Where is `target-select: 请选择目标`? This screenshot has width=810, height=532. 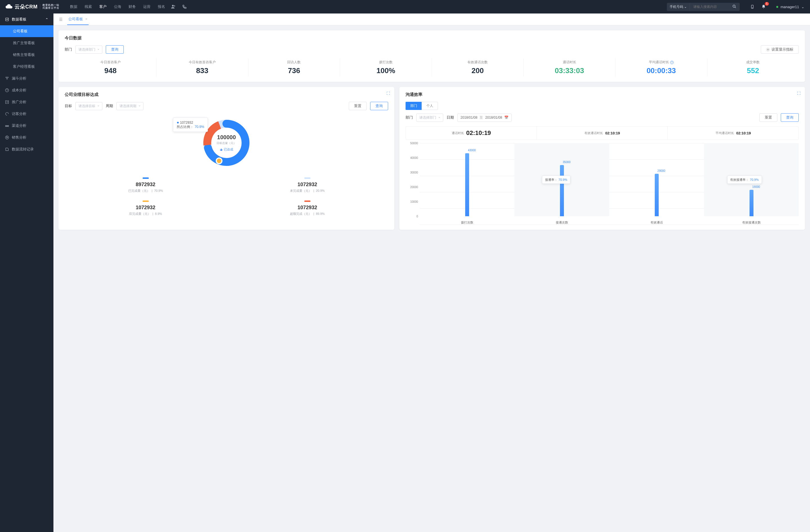
target-select: 请选择目标 is located at coordinates (89, 106).